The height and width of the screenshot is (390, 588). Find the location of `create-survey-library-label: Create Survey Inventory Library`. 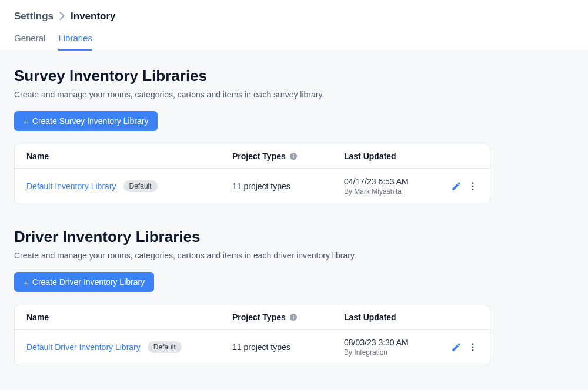

create-survey-library-label: Create Survey Inventory Library is located at coordinates (91, 121).